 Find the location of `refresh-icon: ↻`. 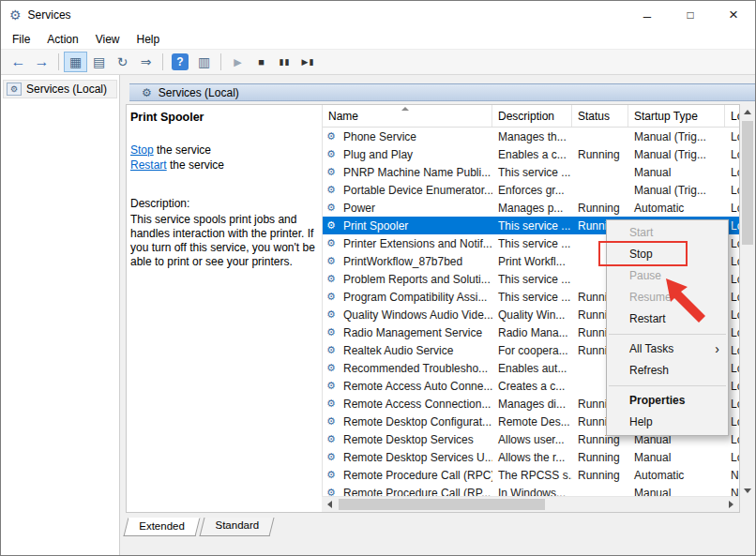

refresh-icon: ↻ is located at coordinates (122, 62).